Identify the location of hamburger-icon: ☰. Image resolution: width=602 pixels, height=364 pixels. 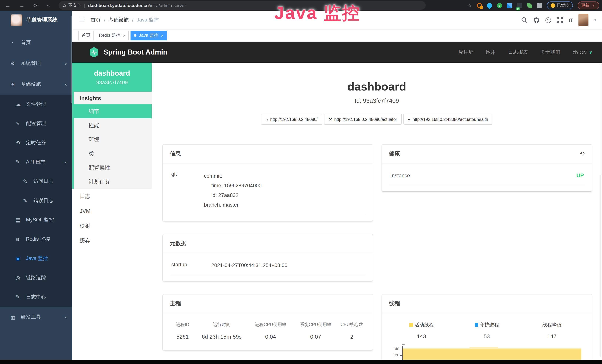
(82, 20).